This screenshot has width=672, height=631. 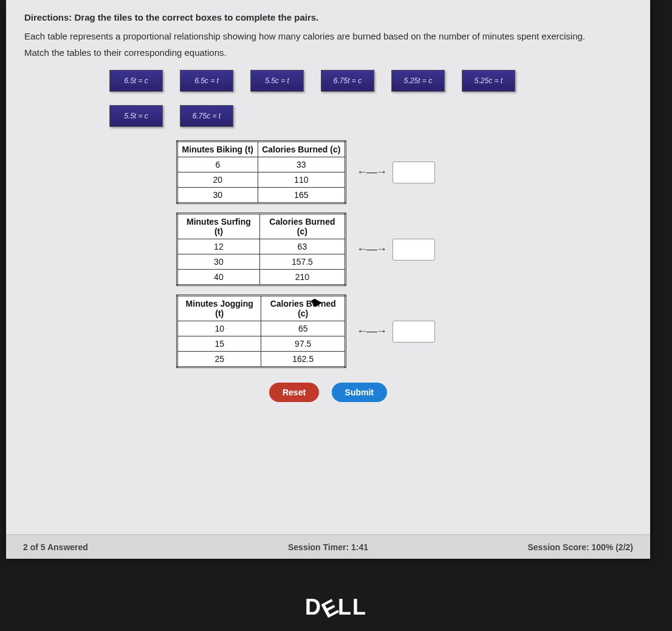 I want to click on table-row: 40210, so click(x=261, y=278).